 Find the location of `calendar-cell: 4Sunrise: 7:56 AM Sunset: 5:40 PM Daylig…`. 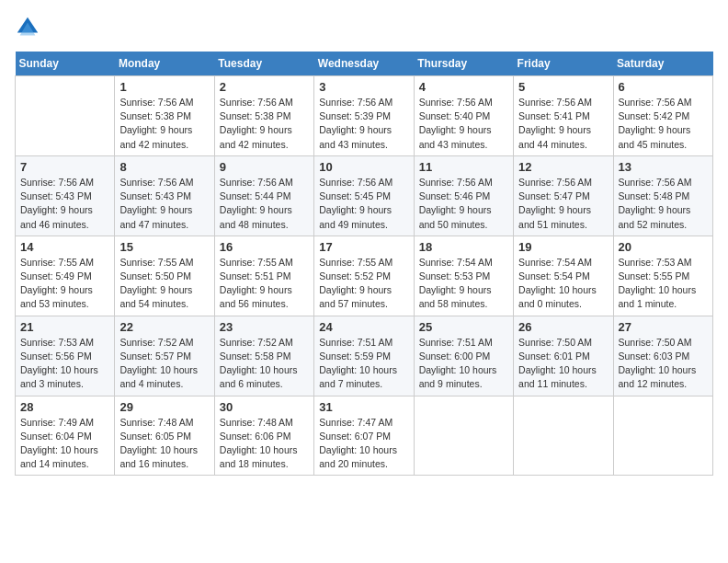

calendar-cell: 4Sunrise: 7:56 AM Sunset: 5:40 PM Daylig… is located at coordinates (463, 116).